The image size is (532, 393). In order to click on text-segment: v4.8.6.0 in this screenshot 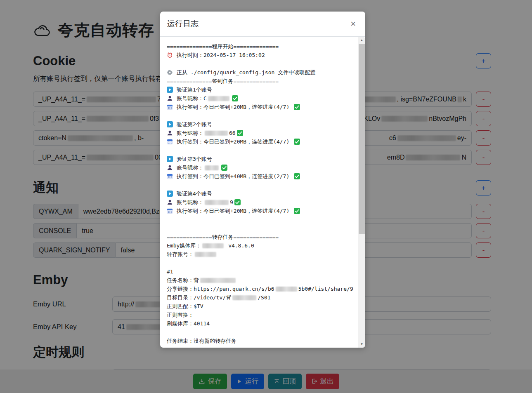, I will do `click(239, 246)`.